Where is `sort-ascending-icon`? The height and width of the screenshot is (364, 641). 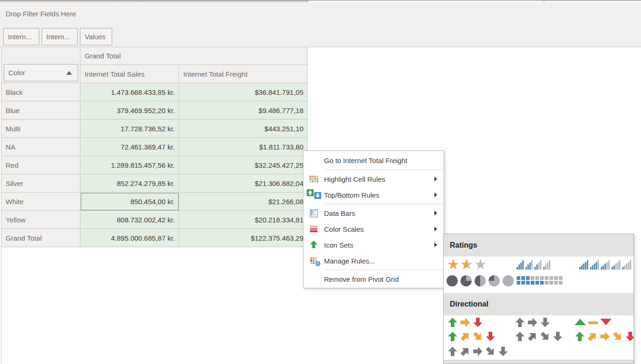
sort-ascending-icon is located at coordinates (69, 73).